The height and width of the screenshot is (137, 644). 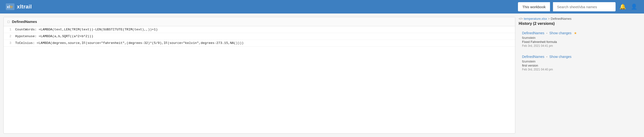 I want to click on version-date: Feb 3rd, 2021 04:41 pm, so click(x=580, y=46).